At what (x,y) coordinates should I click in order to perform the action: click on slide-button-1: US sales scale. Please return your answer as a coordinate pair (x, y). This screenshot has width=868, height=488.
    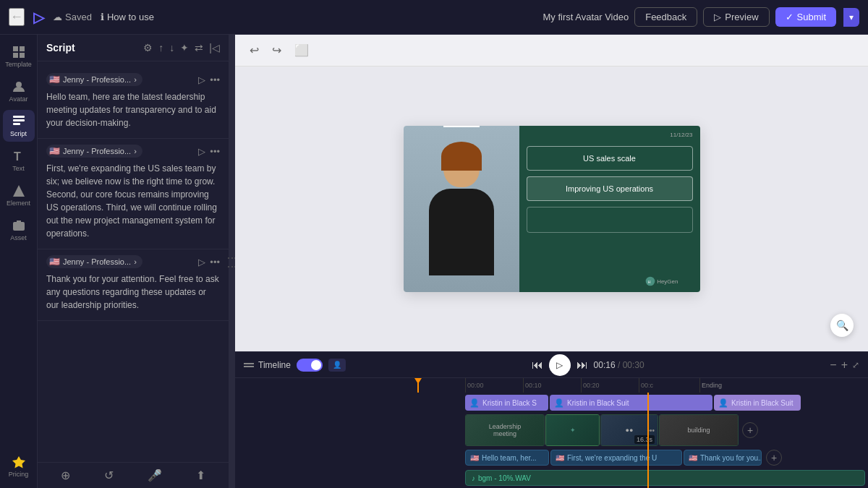
    Looking at the image, I should click on (610, 158).